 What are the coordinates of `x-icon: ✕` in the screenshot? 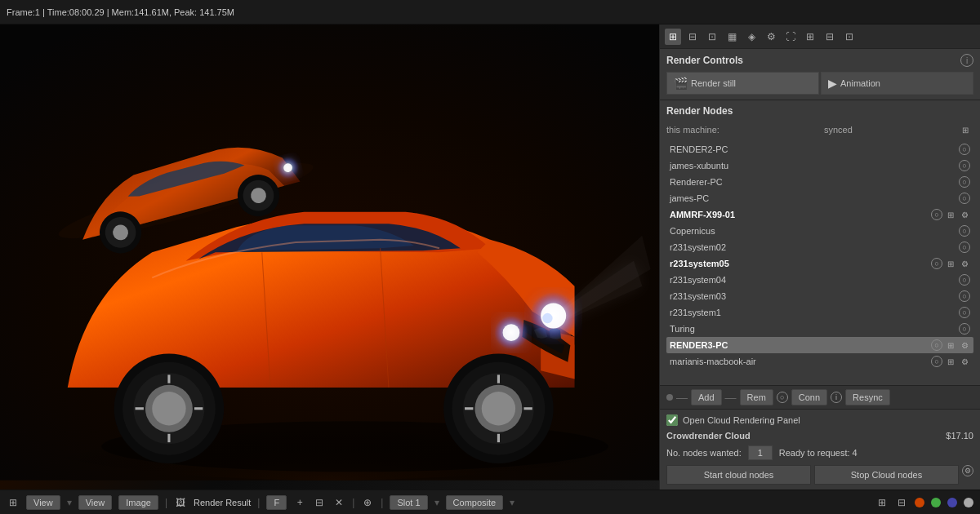 It's located at (339, 503).